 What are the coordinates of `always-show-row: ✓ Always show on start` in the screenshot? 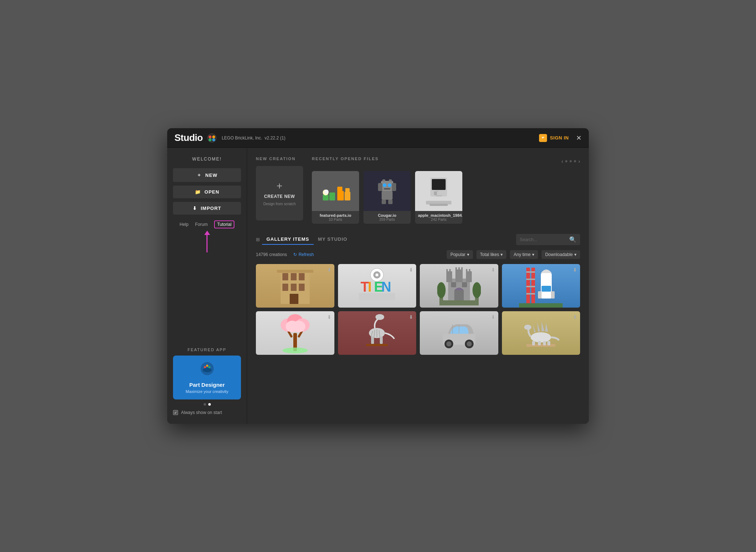 It's located at (207, 413).